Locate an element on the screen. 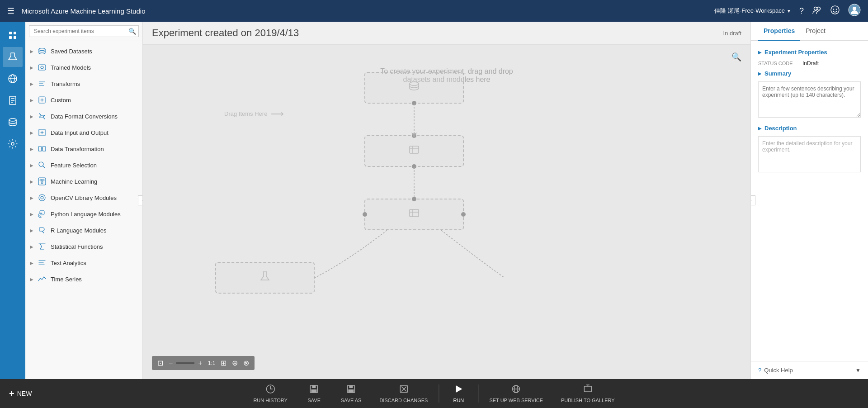 The image size is (868, 408). canvas-title: Experiment created on 2019/4/13 is located at coordinates (225, 33).